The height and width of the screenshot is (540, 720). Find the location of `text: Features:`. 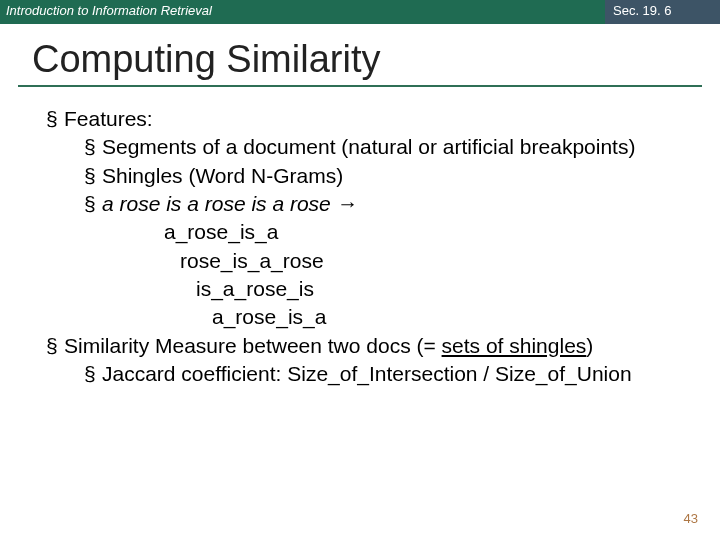

text: Features: is located at coordinates (108, 118).